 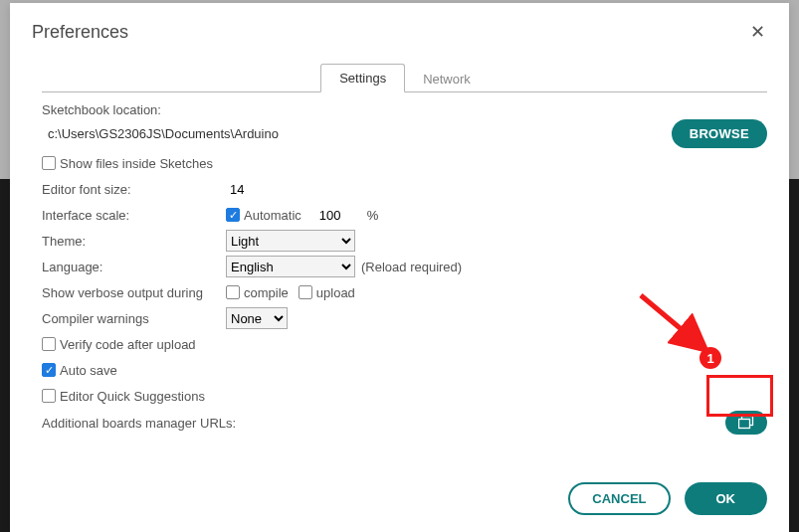 What do you see at coordinates (746, 423) in the screenshot?
I see `additional-urls-expand-button` at bounding box center [746, 423].